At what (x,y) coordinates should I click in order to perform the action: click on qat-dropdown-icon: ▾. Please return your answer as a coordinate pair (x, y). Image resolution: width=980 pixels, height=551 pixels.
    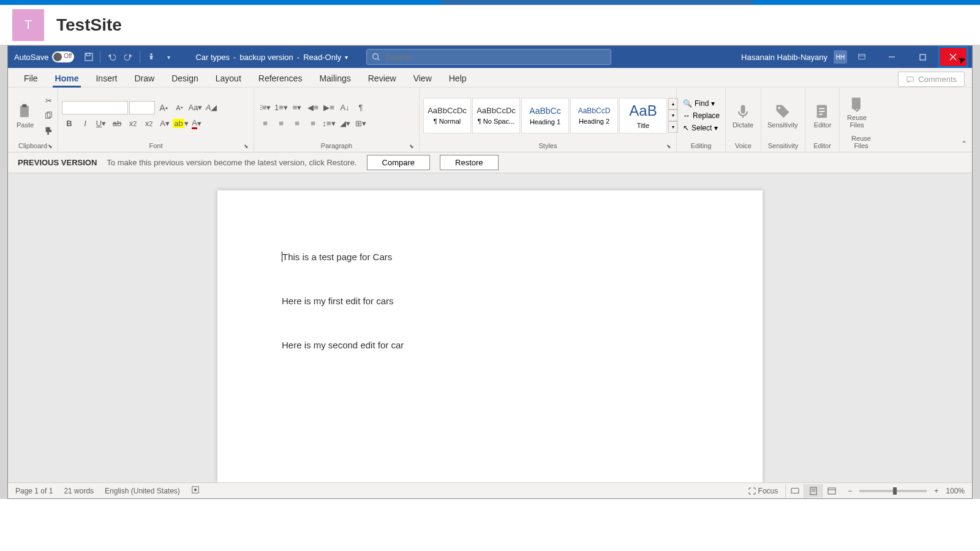
    Looking at the image, I should click on (168, 57).